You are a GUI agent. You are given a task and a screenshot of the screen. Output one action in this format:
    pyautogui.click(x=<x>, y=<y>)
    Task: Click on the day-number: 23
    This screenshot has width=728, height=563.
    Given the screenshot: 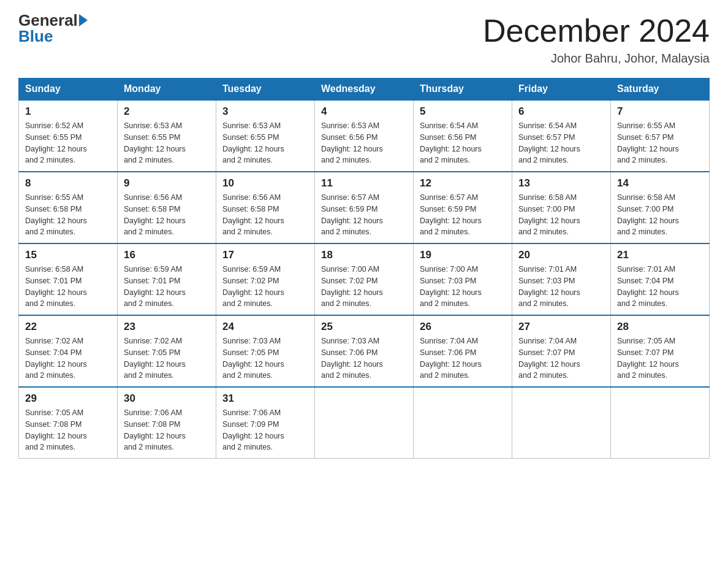 What is the action you would take?
    pyautogui.click(x=167, y=327)
    